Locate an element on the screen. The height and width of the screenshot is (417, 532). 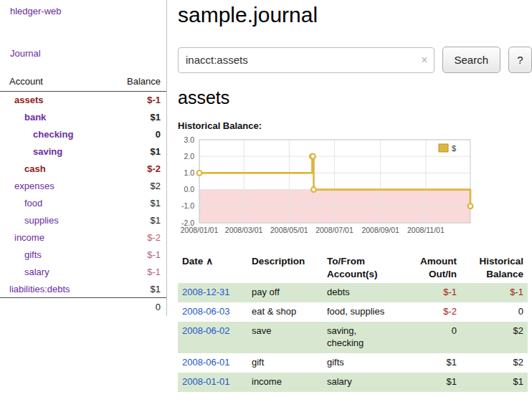
clear-search-icon: × is located at coordinates (424, 60).